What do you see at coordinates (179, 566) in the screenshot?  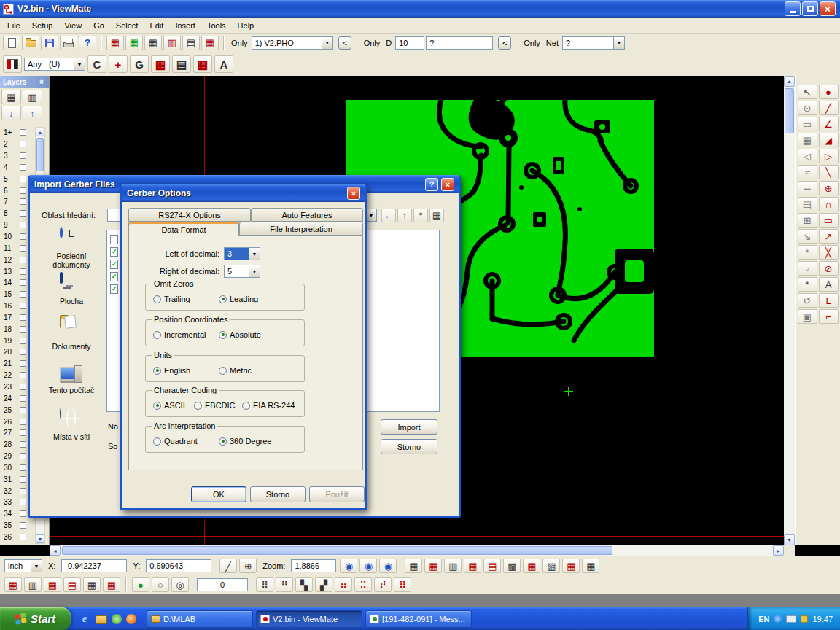 I see `y-coordinate-field: 0.690643` at bounding box center [179, 566].